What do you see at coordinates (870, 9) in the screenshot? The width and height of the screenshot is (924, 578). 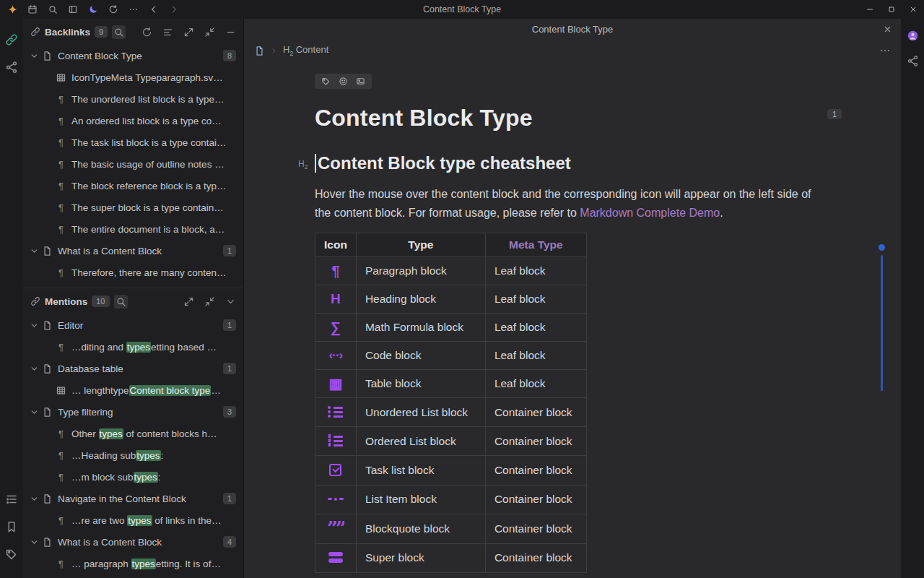 I see `minimize-icon` at bounding box center [870, 9].